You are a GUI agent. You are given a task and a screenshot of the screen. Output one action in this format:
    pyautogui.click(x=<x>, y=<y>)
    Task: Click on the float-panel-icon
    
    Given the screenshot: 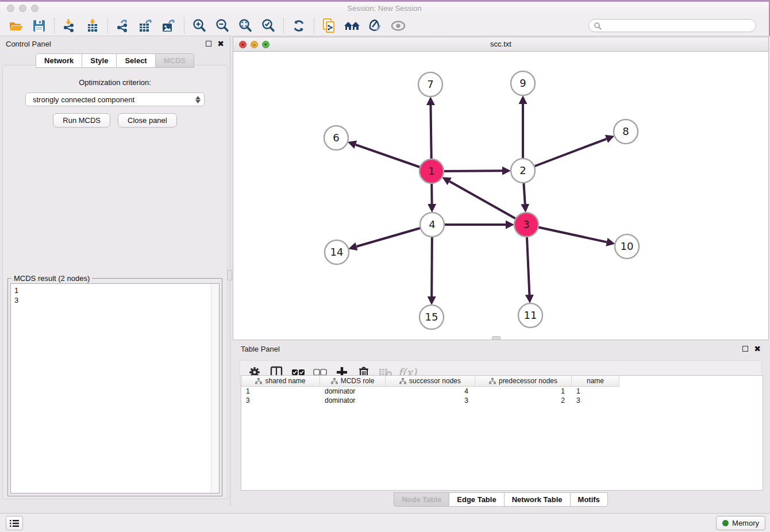 What is the action you would take?
    pyautogui.click(x=209, y=44)
    